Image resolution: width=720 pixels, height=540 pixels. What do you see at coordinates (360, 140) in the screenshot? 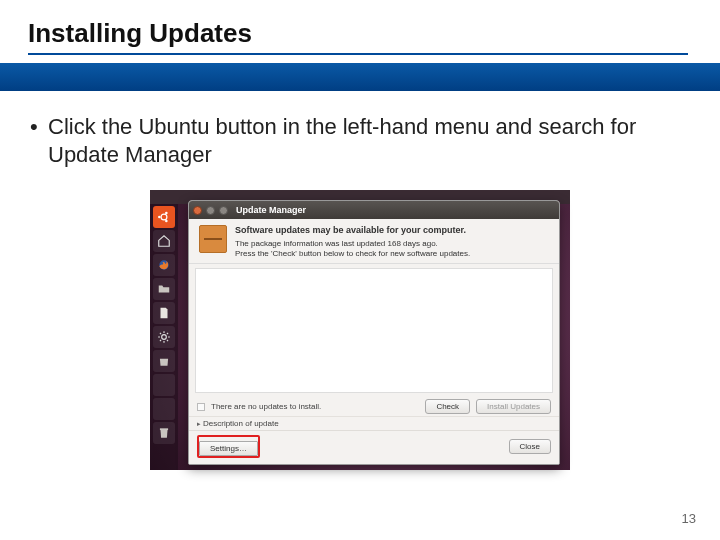
I see `bullet-item: • Click the Ubuntu button in the left-ha…` at bounding box center [360, 140].